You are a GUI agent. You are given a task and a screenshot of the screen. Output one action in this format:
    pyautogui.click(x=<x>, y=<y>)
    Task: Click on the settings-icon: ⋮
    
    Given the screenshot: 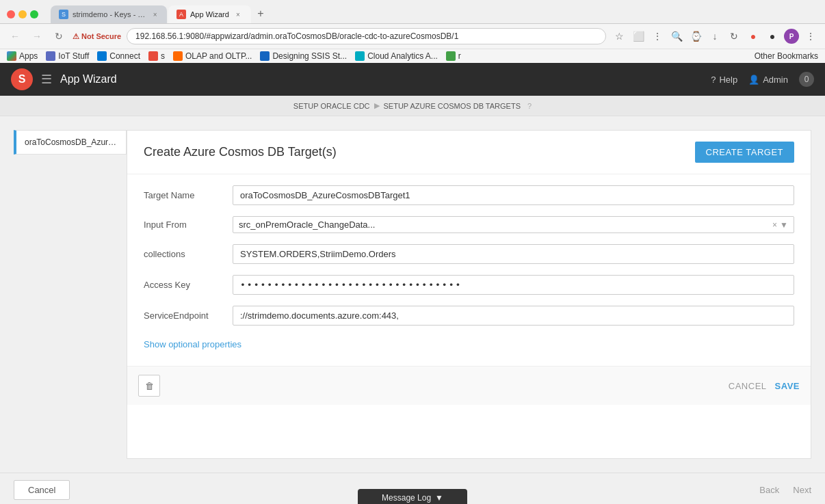 What is the action you would take?
    pyautogui.click(x=657, y=36)
    